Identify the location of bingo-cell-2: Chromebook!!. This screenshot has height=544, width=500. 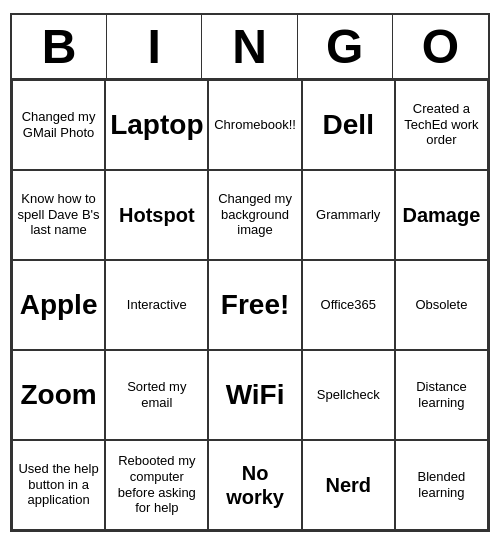
(254, 125).